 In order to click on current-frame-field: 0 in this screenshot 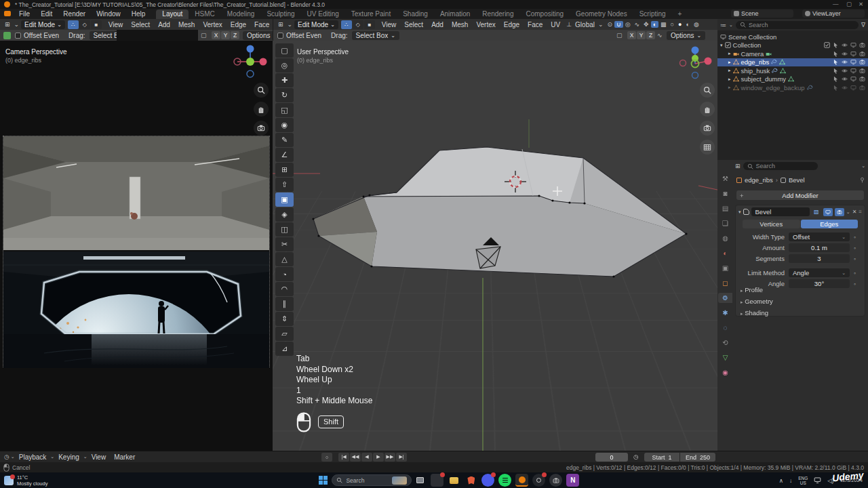, I will do `click(612, 457)`.